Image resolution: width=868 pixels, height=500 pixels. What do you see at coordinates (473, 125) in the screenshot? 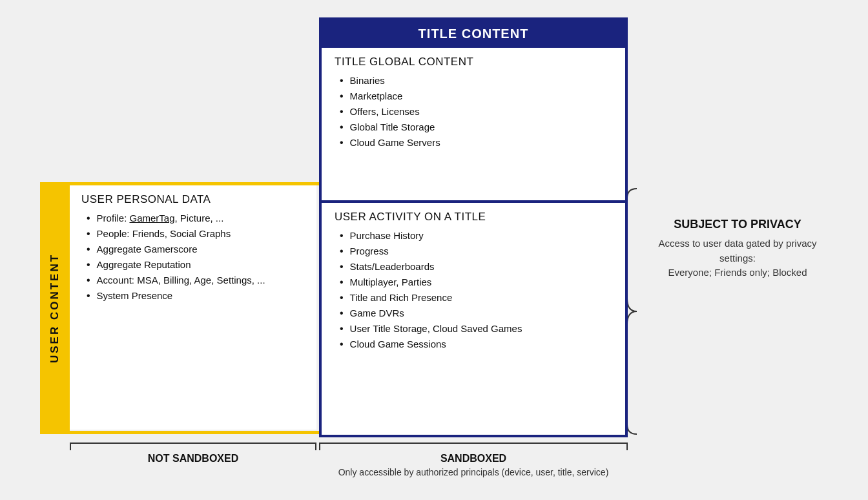
I see `title-global-content-section: TITLE GLOBAL CONTENT Binaries Marketplac…` at bounding box center [473, 125].